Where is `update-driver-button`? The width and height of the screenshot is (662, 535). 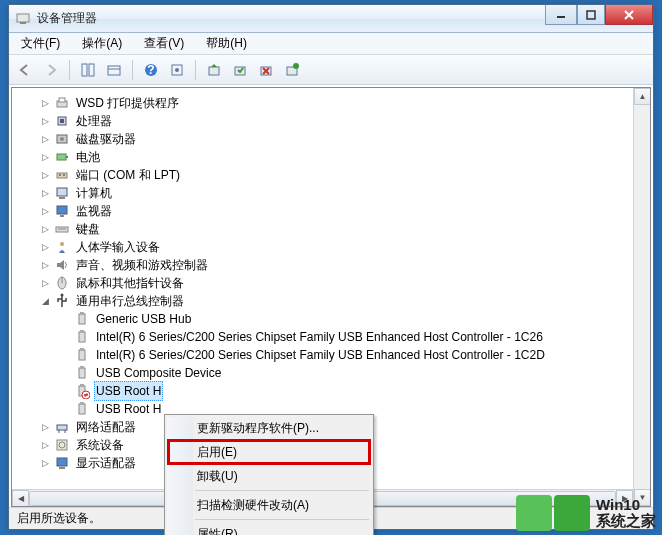
update-driver-button is located at coordinates (214, 70).